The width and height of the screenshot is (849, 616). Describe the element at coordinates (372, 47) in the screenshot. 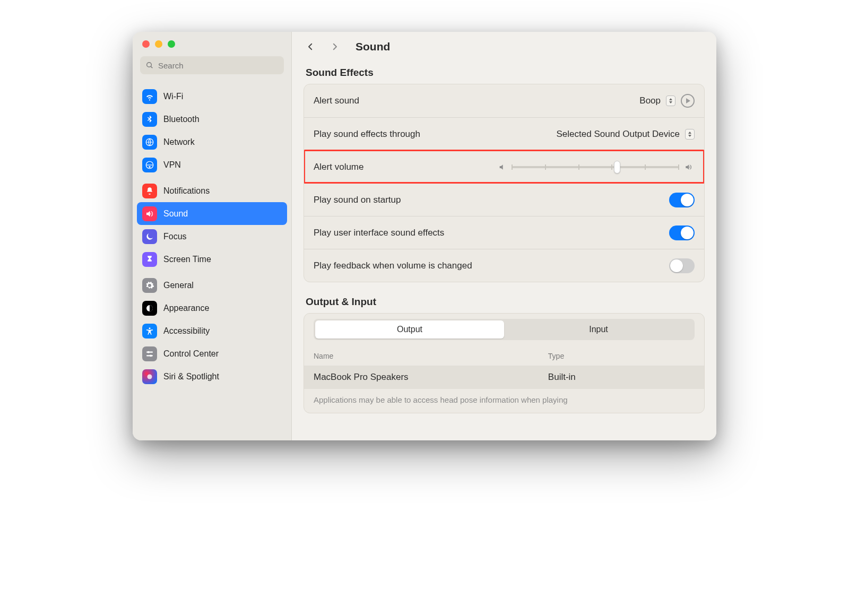

I see `page-title: Sound` at that location.